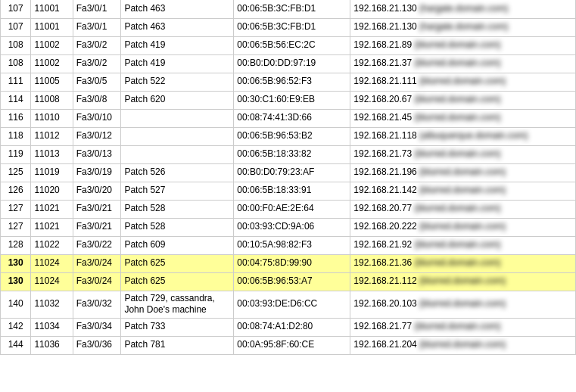 The height and width of the screenshot is (392, 576). What do you see at coordinates (177, 227) in the screenshot?
I see `patch-cell: Patch 528` at bounding box center [177, 227].